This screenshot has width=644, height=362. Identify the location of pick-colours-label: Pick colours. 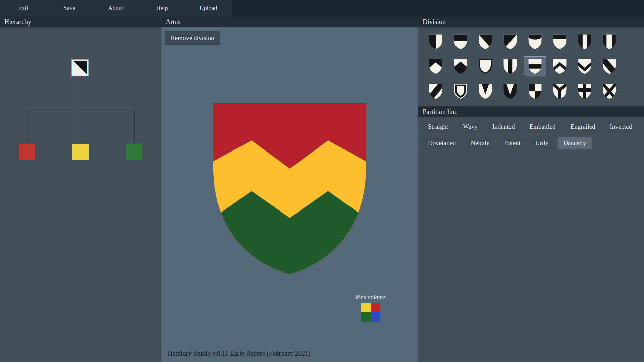
(371, 298).